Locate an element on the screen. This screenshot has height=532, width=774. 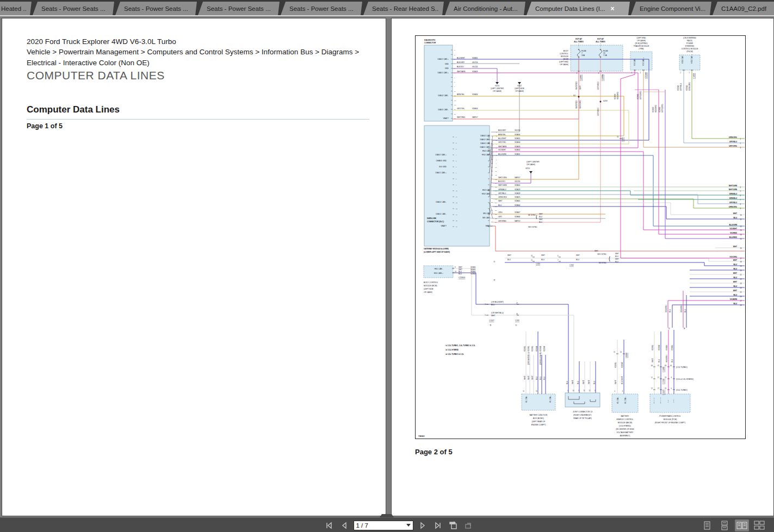
page-title: COMPUTER DATA LINES is located at coordinates (96, 76).